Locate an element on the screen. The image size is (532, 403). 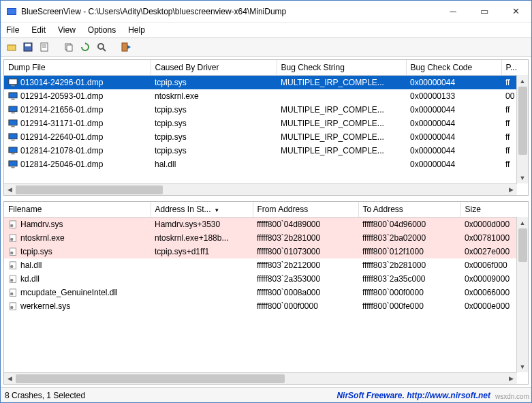
table-row: 012814-21078-01.dmptcpip.sysMULTIPLE_IRP… is located at coordinates (260, 151).